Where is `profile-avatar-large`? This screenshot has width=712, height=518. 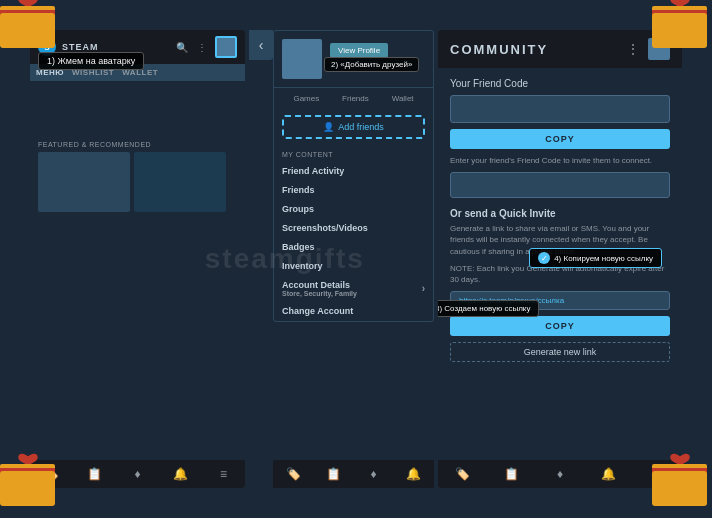
profile-avatar-large is located at coordinates (302, 59).